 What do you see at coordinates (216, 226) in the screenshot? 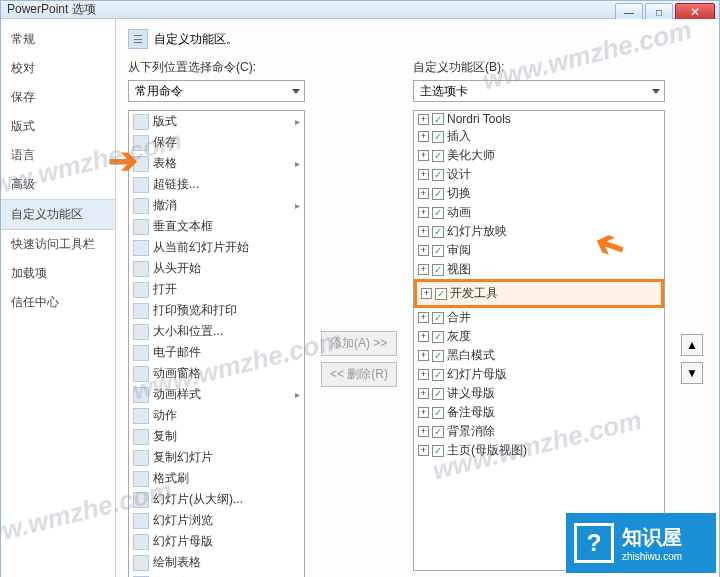
I see `command-item: 垂直文本框` at bounding box center [216, 226].